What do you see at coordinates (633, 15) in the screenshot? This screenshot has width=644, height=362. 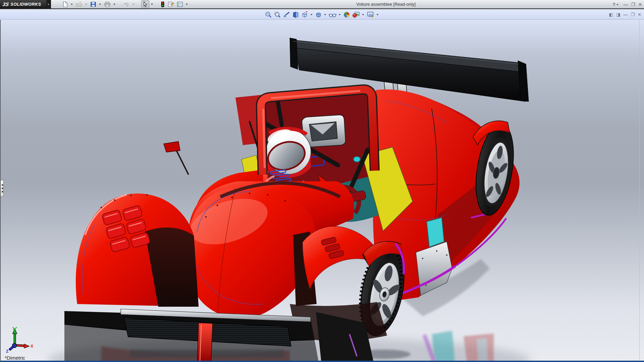 I see `document-restore-button: ❐` at bounding box center [633, 15].